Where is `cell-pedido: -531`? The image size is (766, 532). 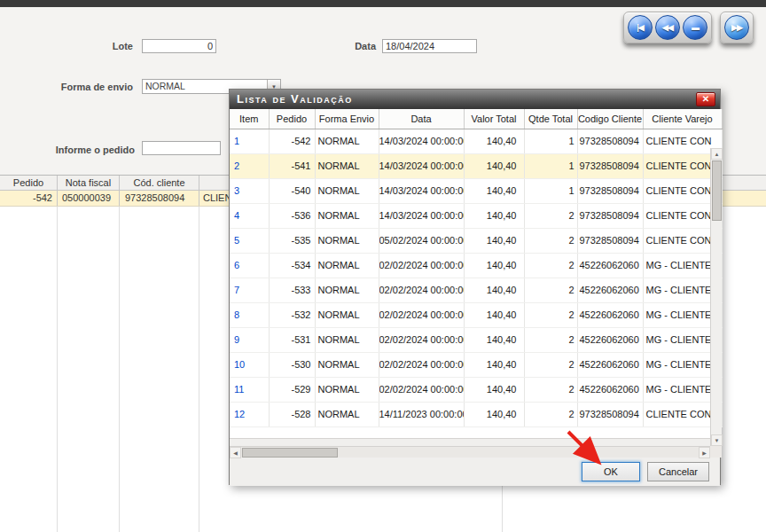 cell-pedido: -531 is located at coordinates (292, 340).